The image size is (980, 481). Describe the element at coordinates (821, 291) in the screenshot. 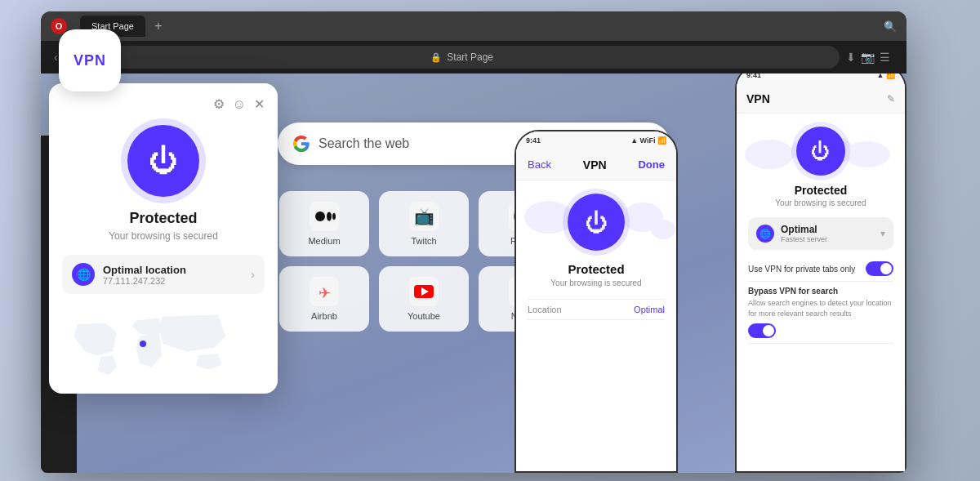

I see `phone2-setting2-label: Bypass VPN for search` at that location.